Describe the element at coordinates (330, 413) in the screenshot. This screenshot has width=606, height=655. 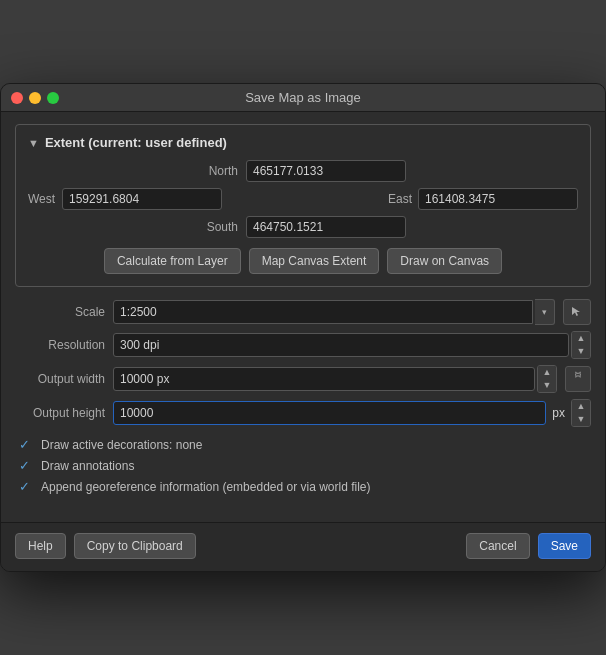
I see `output-height-input` at that location.